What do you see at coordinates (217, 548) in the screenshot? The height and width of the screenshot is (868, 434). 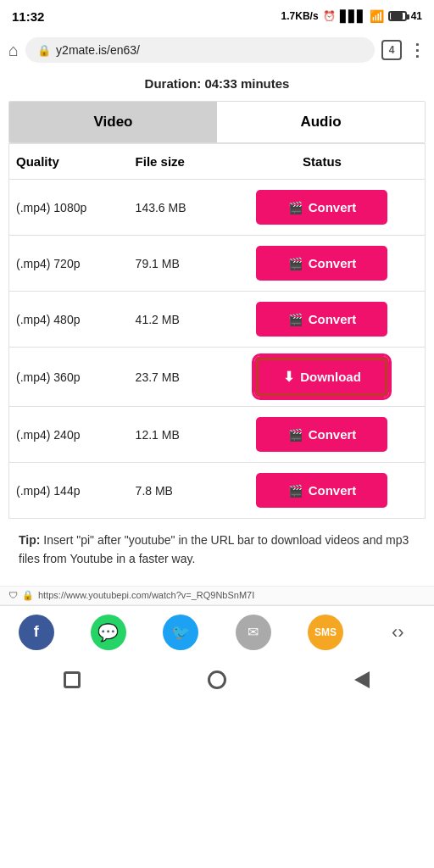 I see `tip-box: Tip: Insert "pi" after "youtube" in the …` at bounding box center [217, 548].